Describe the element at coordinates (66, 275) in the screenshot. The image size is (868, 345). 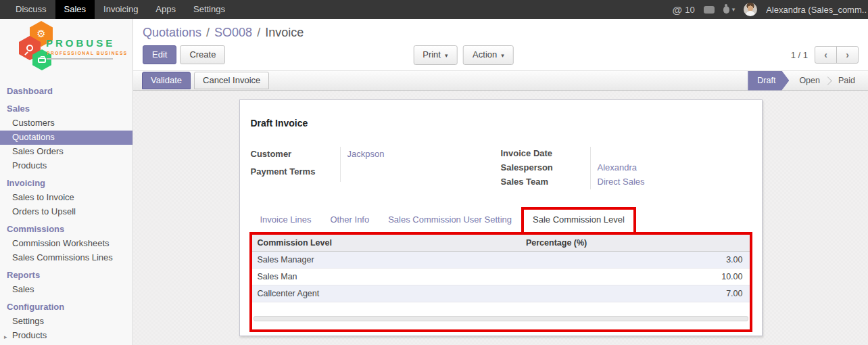
I see `sidebar-header-reports: Reports` at that location.